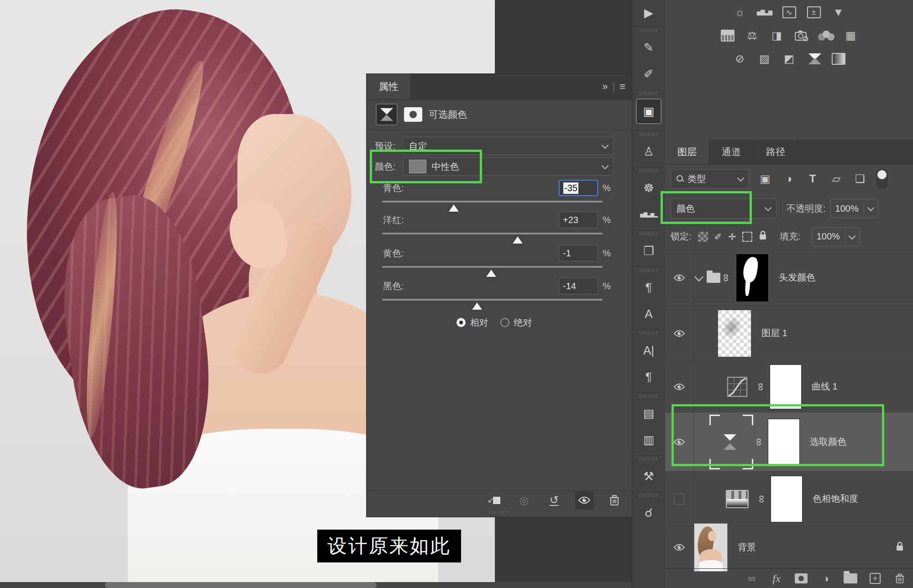 This screenshot has height=588, width=913. Describe the element at coordinates (703, 237) in the screenshot. I see `lock-transparency-icon` at that location.